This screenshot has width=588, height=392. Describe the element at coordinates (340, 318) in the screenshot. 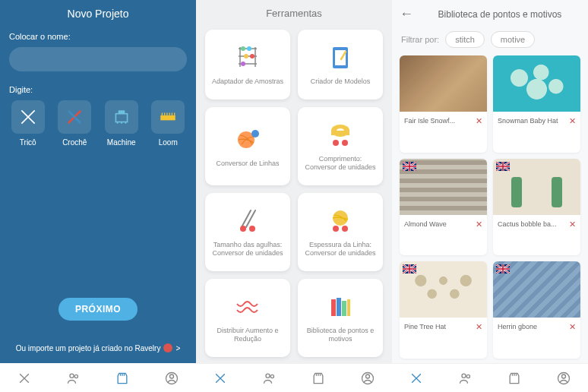

I see `tool-stitch-library: Biblioteca de pontos e motivos` at that location.